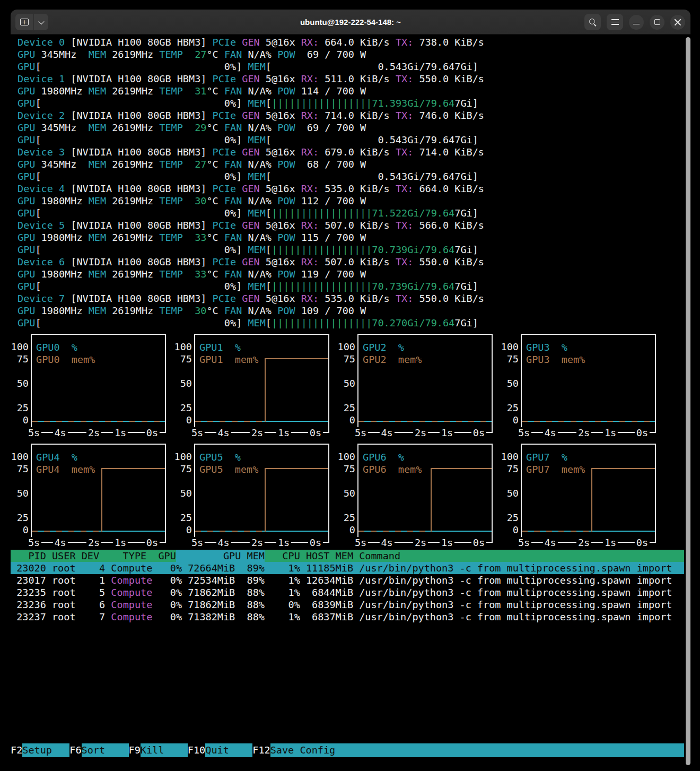  I want to click on device-stats-line: GPU 1980MHz MEM 2619MHz TEMP 31°C FAN N/…, so click(351, 91).